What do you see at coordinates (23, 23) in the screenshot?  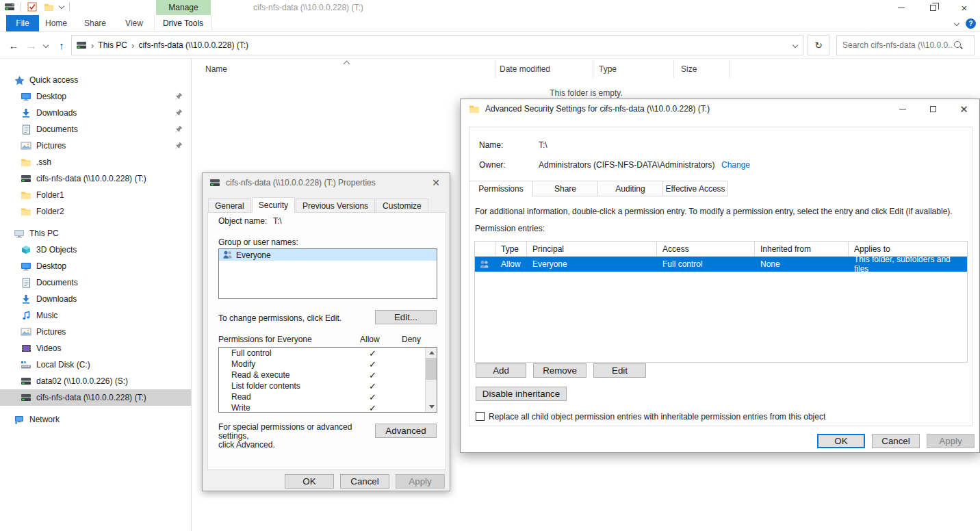 I see `tab-file: File` at bounding box center [23, 23].